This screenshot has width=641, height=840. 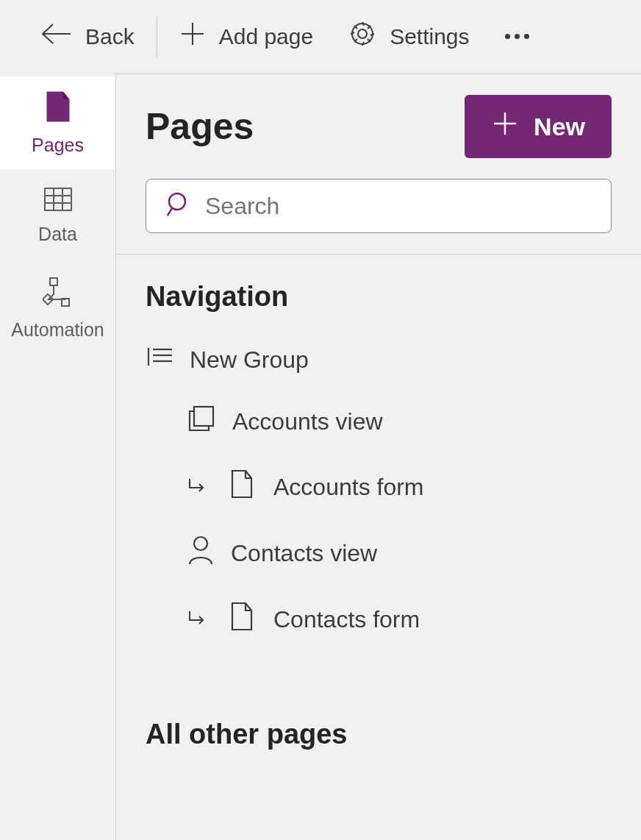 What do you see at coordinates (379, 206) in the screenshot?
I see `search-box` at bounding box center [379, 206].